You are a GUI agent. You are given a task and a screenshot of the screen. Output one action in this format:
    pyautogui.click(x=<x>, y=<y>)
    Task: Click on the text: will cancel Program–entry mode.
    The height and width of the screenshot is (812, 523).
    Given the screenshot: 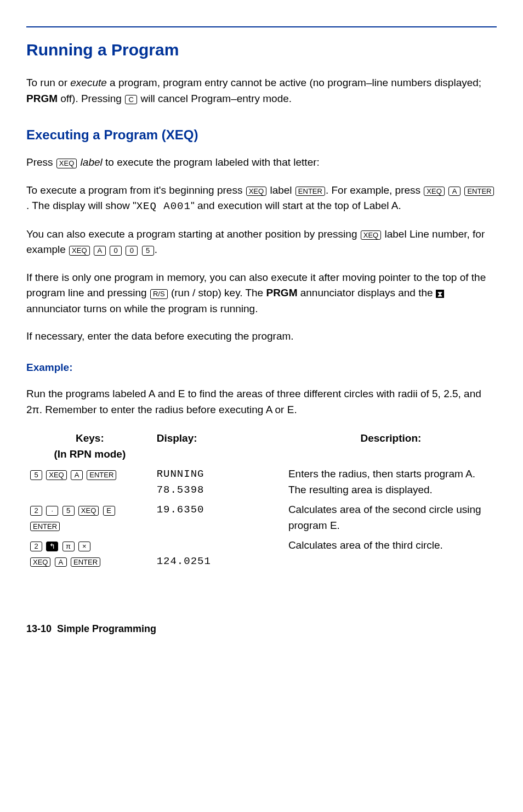 What is the action you would take?
    pyautogui.click(x=215, y=99)
    